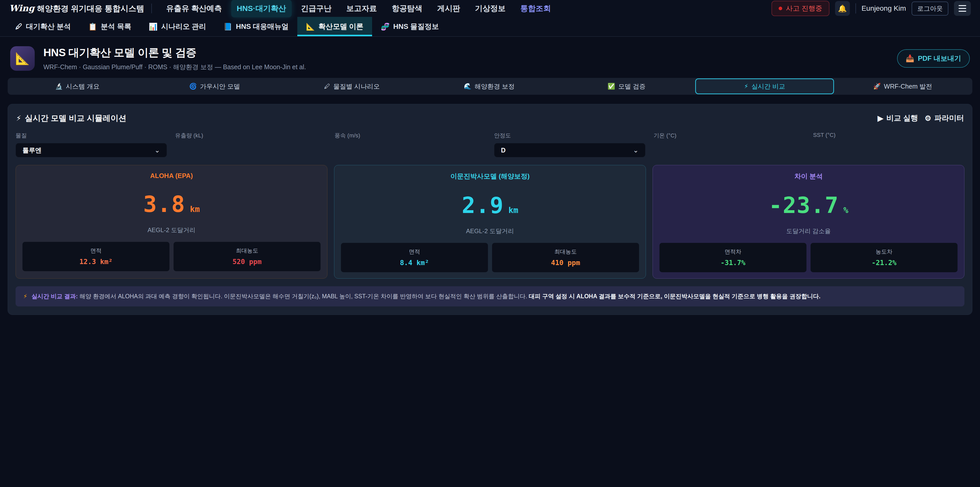 The height and width of the screenshot is (487, 980). Describe the element at coordinates (800, 8) in the screenshot. I see `incident-status-badge: 사고 진행중` at that location.